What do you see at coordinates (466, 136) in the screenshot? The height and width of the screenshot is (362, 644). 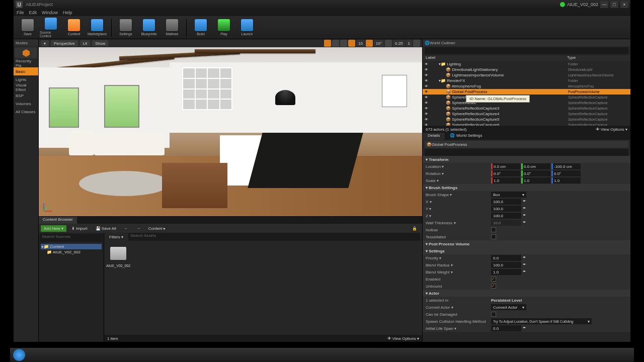 I see `tab-world-settings: 🌐 World Settings` at bounding box center [466, 136].